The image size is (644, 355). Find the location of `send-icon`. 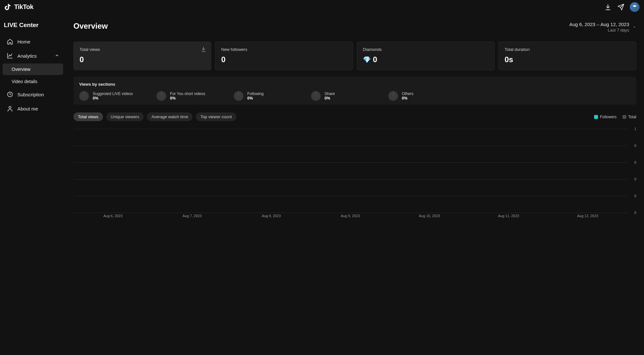

send-icon is located at coordinates (621, 7).